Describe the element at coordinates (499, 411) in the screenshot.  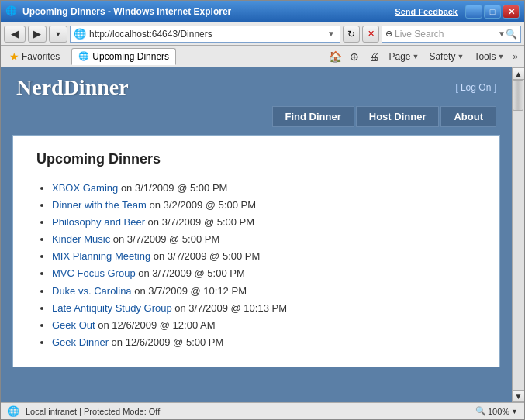
I see `zoom-level: 100%` at that location.